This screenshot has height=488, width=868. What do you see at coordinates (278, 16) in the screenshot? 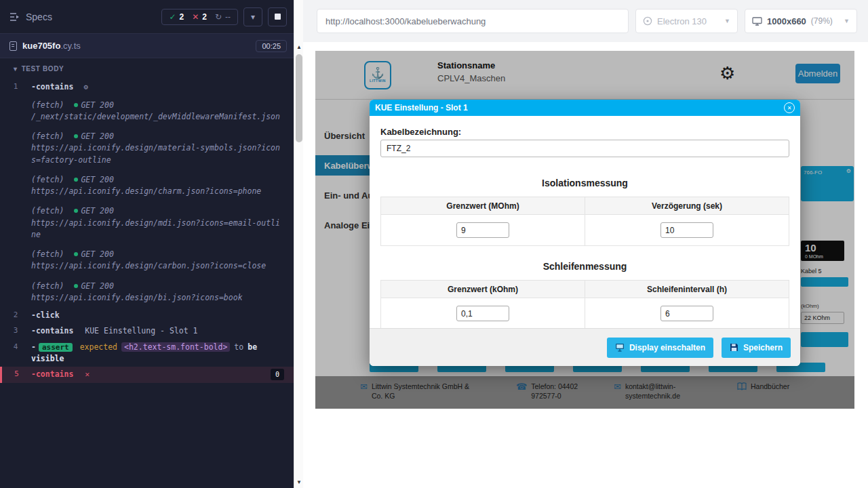
I see `stop-icon` at bounding box center [278, 16].